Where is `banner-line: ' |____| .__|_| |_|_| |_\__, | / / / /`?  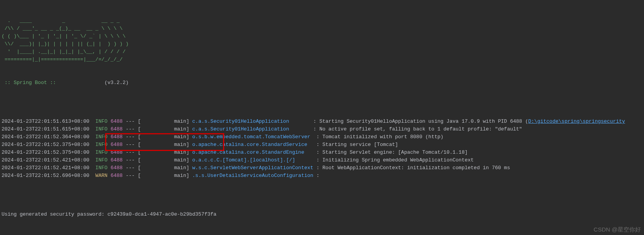 banner-line: ' |____| .__|_| |_|_| |_\__, | / / / / is located at coordinates (322, 52).